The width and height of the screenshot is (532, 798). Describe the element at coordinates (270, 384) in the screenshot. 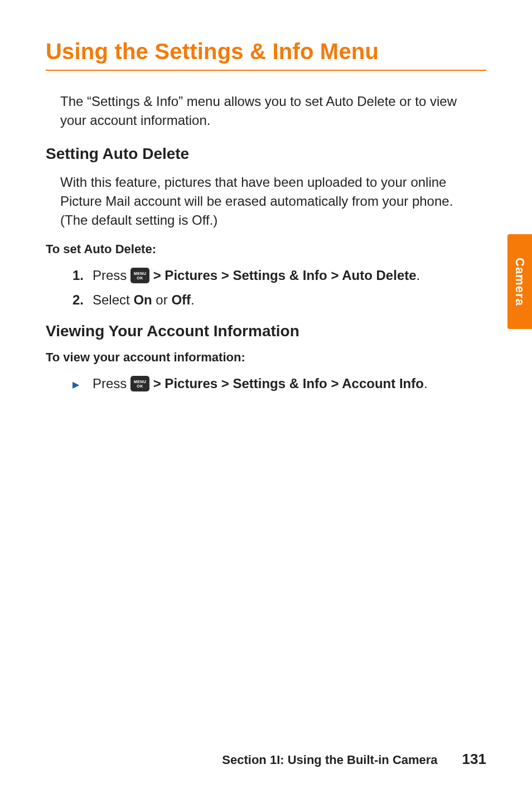

I see `arrow-list: ▶ Press MENU OK > Pictures > Settings & …` at that location.